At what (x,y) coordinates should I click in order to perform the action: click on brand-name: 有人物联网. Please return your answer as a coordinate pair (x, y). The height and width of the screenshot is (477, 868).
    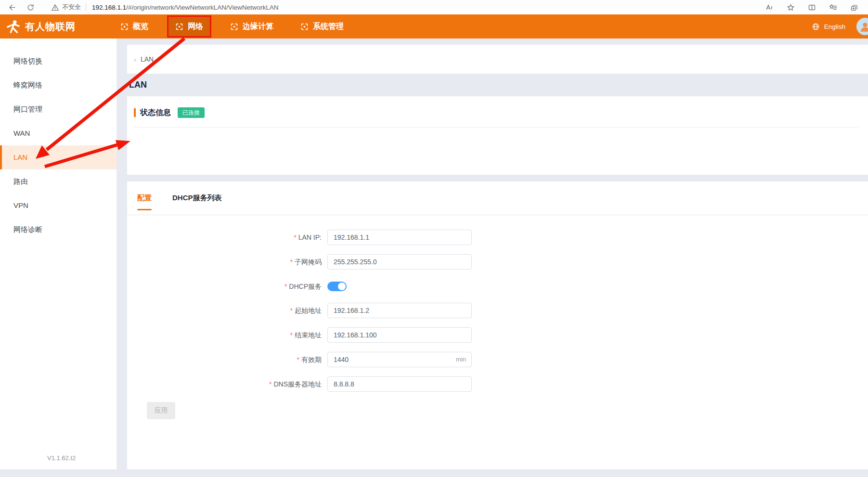
    Looking at the image, I should click on (50, 27).